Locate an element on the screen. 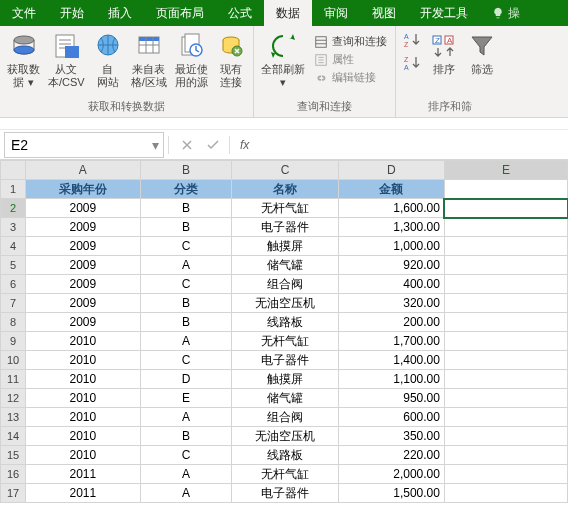 This screenshot has width=568, height=521. row-header: 8 is located at coordinates (14, 322).